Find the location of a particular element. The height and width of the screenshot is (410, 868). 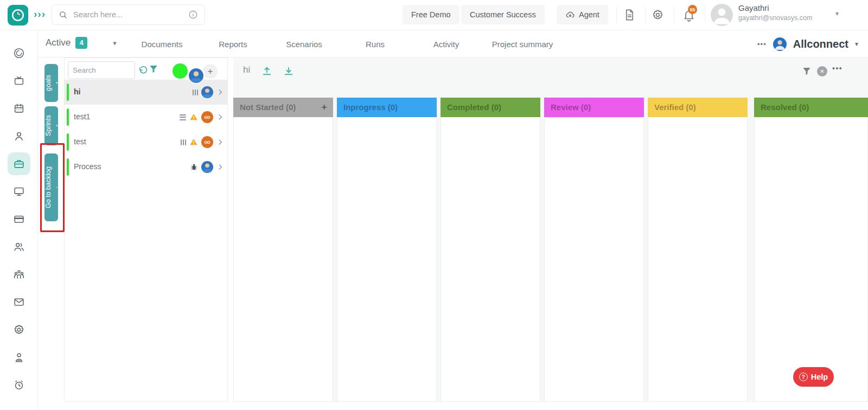

sidebar-item-person is located at coordinates (19, 136).